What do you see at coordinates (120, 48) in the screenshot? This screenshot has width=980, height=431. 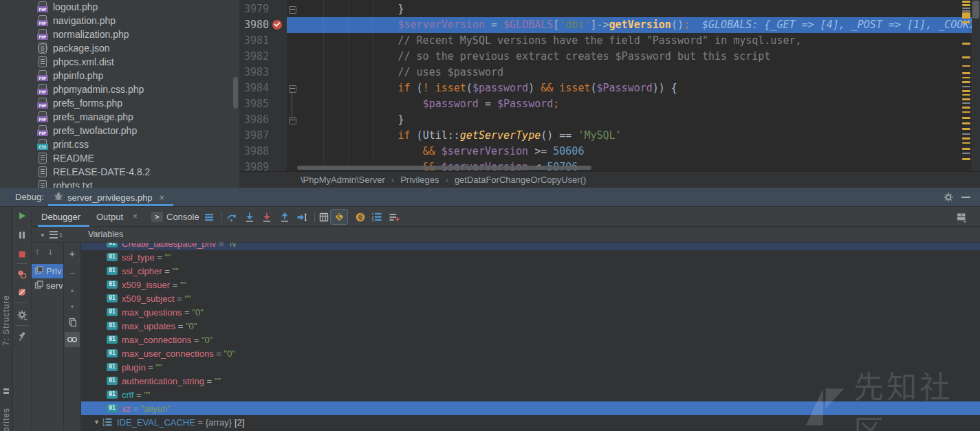 I see `project-file: {}package.json` at bounding box center [120, 48].